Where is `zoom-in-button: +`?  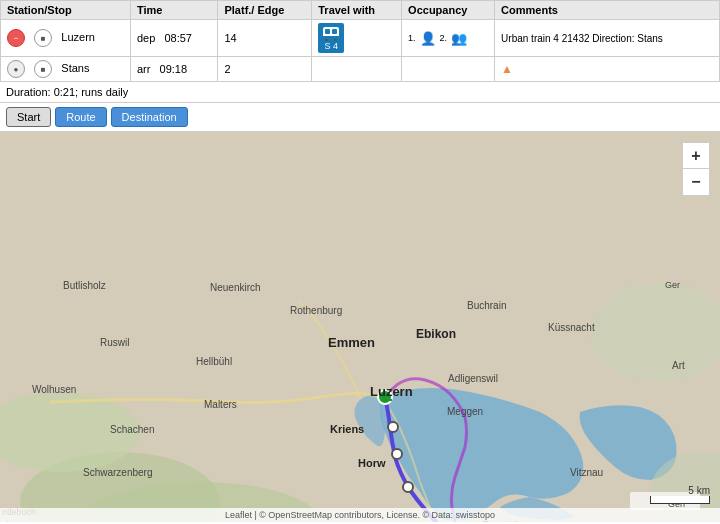 zoom-in-button: + is located at coordinates (696, 156).